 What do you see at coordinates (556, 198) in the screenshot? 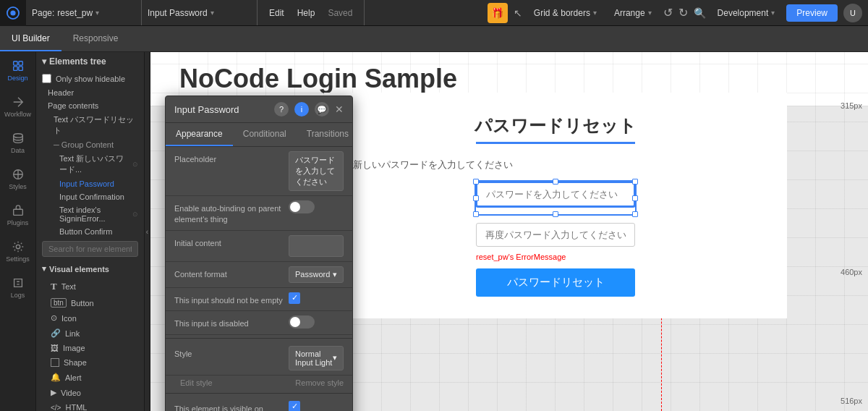
I see `pw-input1-container` at bounding box center [556, 198].